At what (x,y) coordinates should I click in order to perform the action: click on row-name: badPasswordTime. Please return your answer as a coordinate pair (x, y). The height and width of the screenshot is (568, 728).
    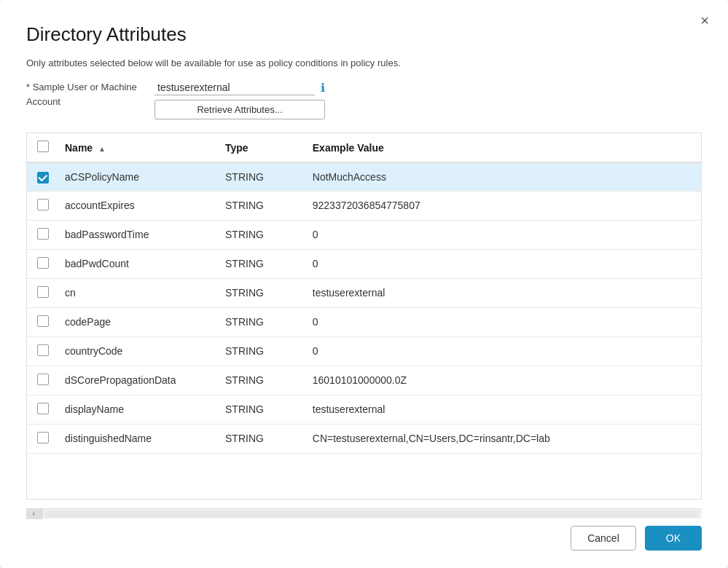
    Looking at the image, I should click on (136, 234).